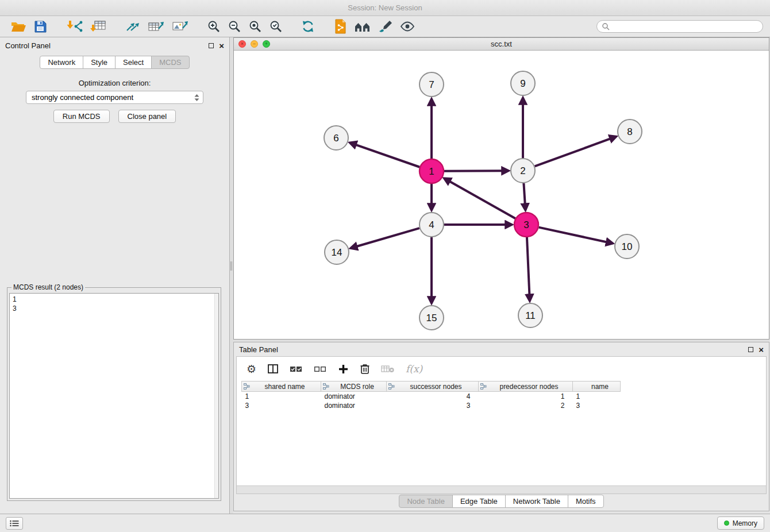 The height and width of the screenshot is (532, 770). I want to click on network-snapshot-button, so click(340, 26).